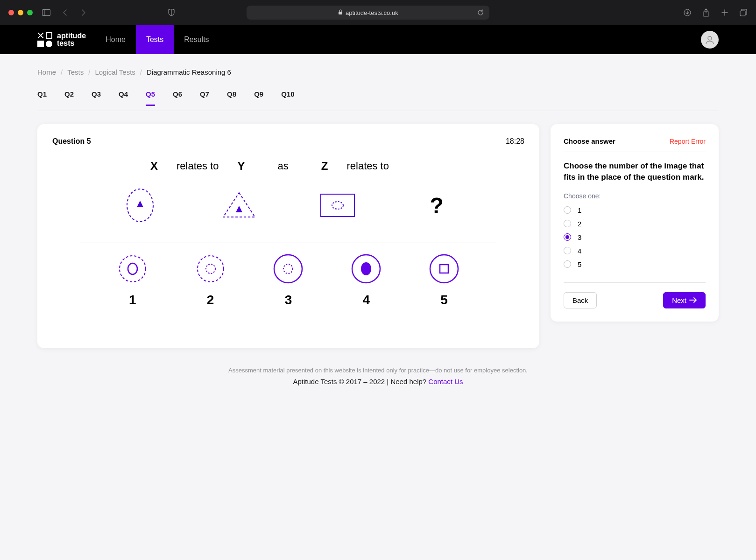 Image resolution: width=756 pixels, height=560 pixels. Describe the element at coordinates (635, 223) in the screenshot. I see `answer-card: Choose answer Report Error Choose the nu…` at that location.